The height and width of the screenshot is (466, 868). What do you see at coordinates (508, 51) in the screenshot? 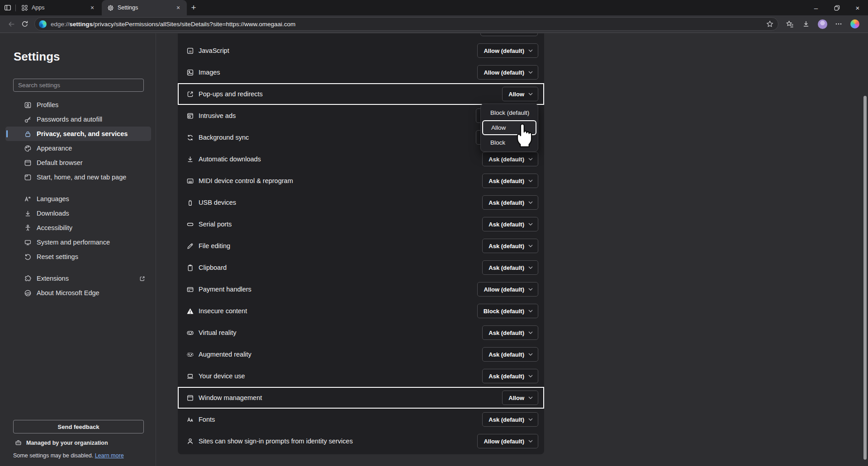
I see `permission-dropdown-javascript: Allow (default)` at bounding box center [508, 51].